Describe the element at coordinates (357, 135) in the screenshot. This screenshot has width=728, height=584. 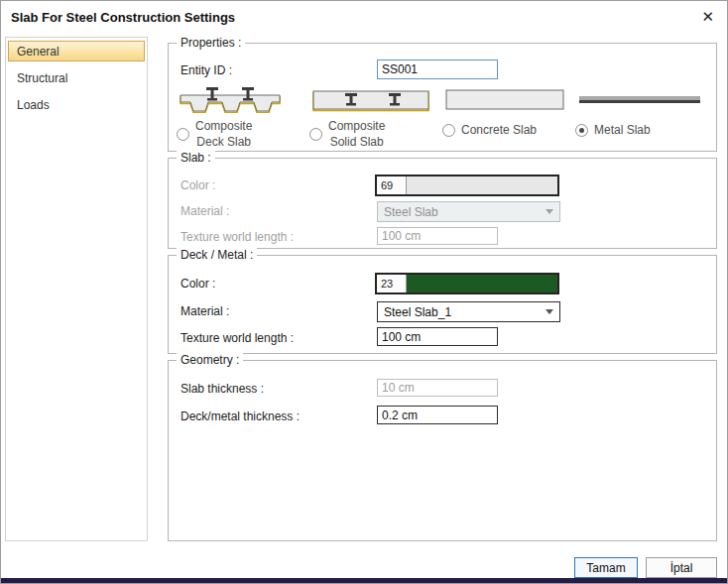
I see `slab-type-label: Composite Solid Slab` at that location.